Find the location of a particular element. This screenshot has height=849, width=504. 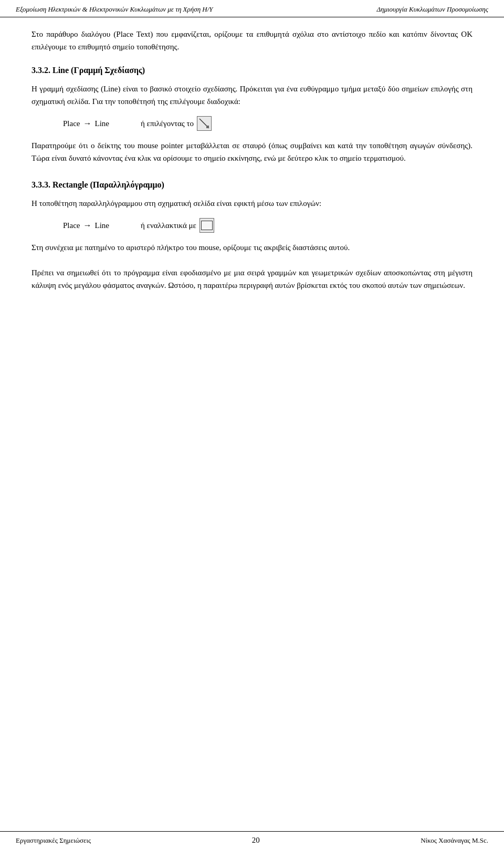

section-333-number: 3.3.3. is located at coordinates (41, 185).